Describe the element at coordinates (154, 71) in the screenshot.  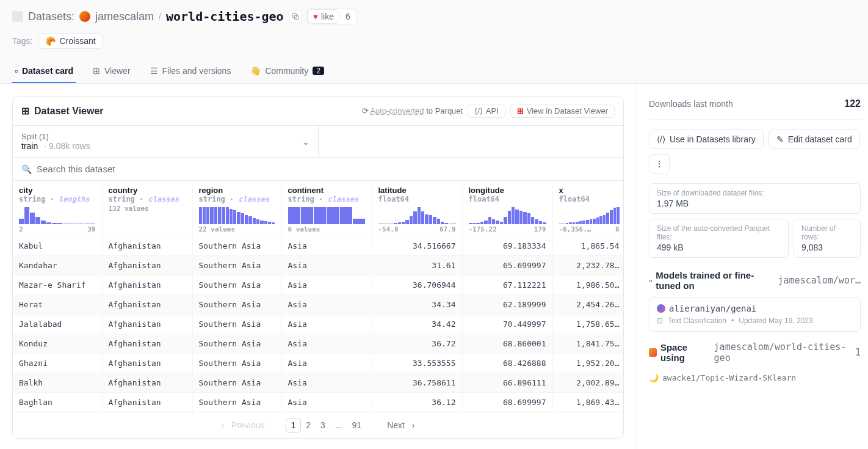
I see `files-icon: ☰` at that location.